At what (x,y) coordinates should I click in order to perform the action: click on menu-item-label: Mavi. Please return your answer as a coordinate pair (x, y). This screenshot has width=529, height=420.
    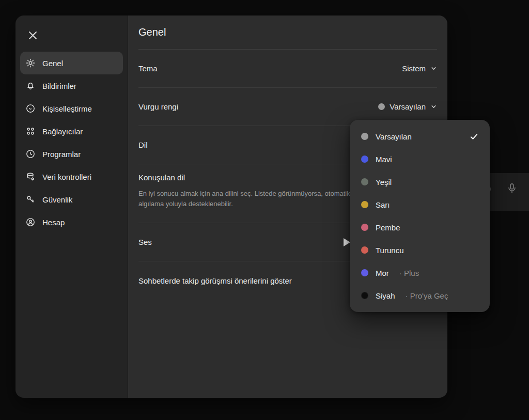
    Looking at the image, I should click on (384, 159).